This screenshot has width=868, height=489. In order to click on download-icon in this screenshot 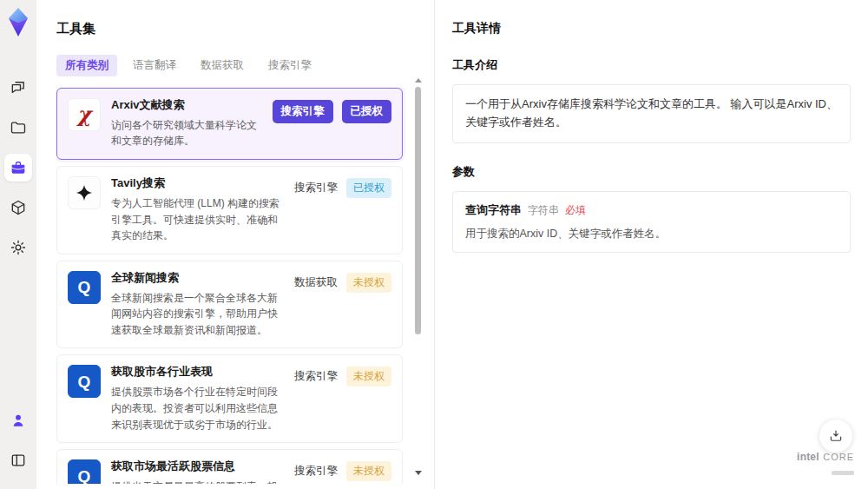, I will do `click(836, 436)`.